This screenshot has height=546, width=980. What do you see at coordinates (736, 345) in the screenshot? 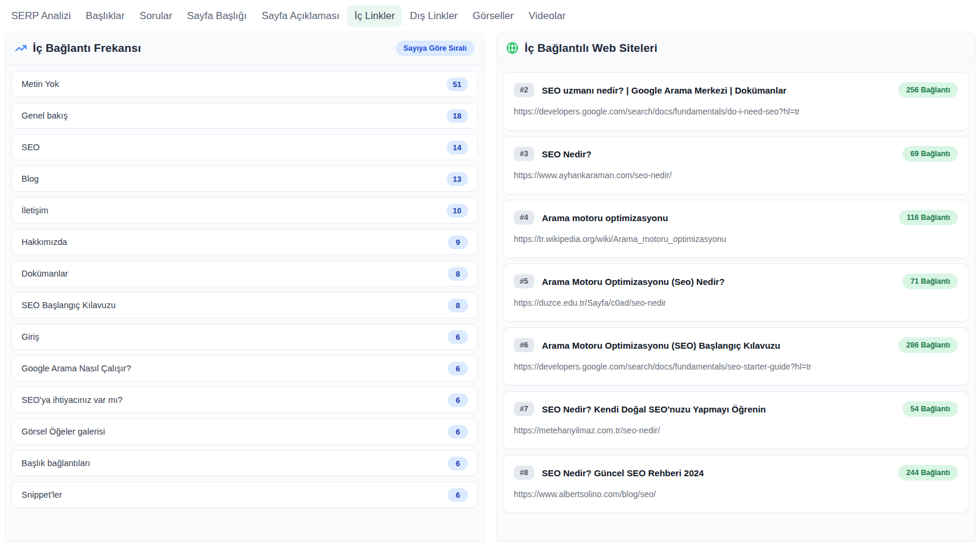
I see `website-card-header: #6 Arama Motoru Optimizasyonu (SEO) Başl…` at bounding box center [736, 345].